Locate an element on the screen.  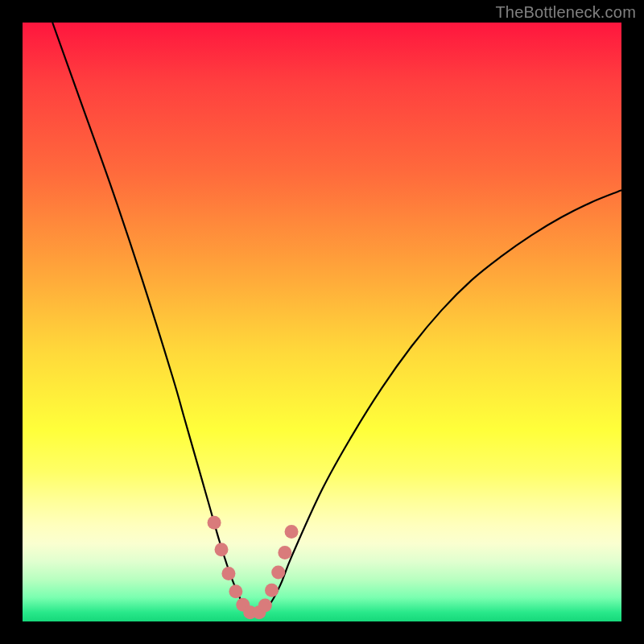
watermark-text: TheBottleneck.com is located at coordinates (565, 13).